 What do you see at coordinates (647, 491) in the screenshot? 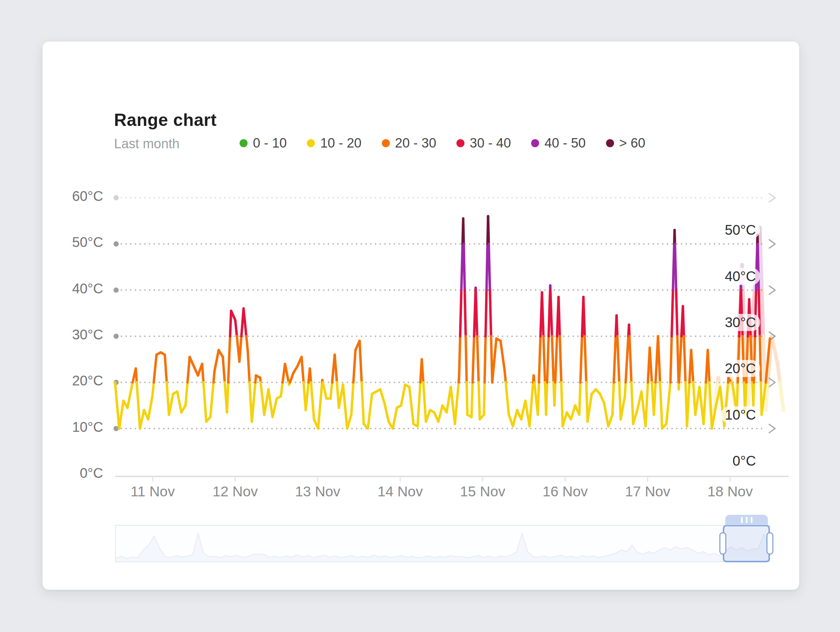
I see `x-axis-label-17Nov: 17 Nov` at bounding box center [647, 491].